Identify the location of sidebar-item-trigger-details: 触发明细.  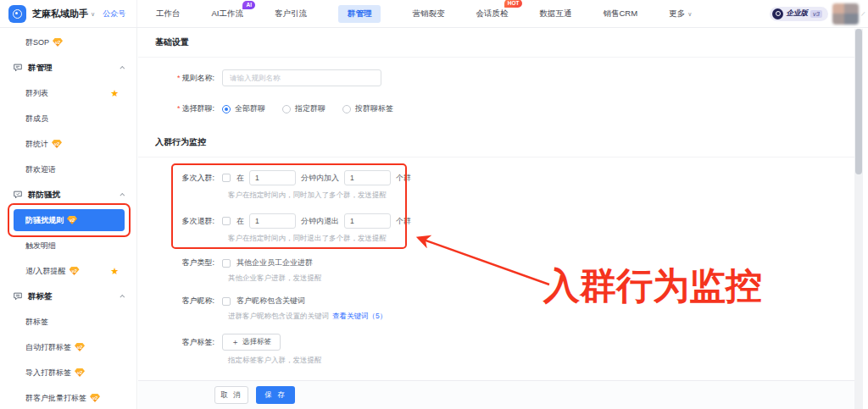
(68, 246).